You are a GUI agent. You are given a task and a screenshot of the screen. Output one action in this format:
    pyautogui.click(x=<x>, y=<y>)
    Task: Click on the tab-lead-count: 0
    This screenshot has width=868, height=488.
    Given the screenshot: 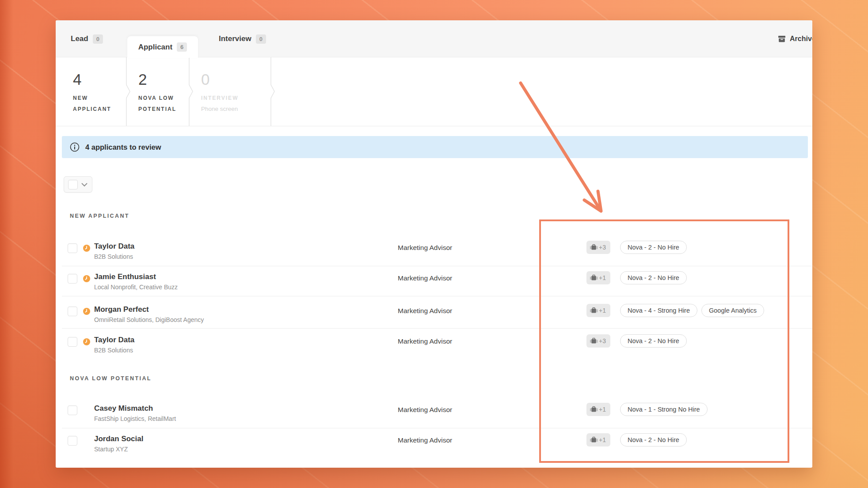 What is the action you would take?
    pyautogui.click(x=98, y=39)
    